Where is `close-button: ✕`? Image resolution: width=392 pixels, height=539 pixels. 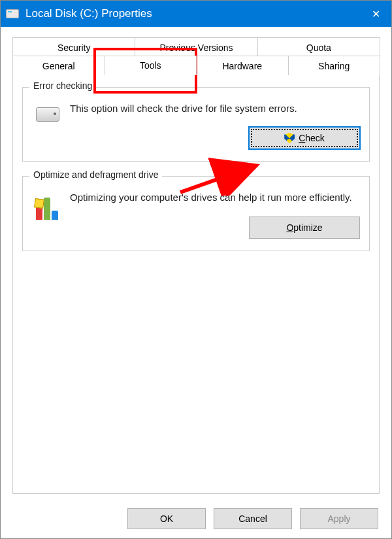 close-button: ✕ is located at coordinates (376, 14).